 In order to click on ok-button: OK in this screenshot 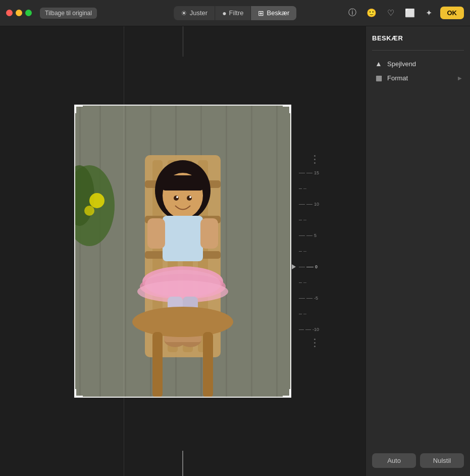, I will do `click(452, 13)`.